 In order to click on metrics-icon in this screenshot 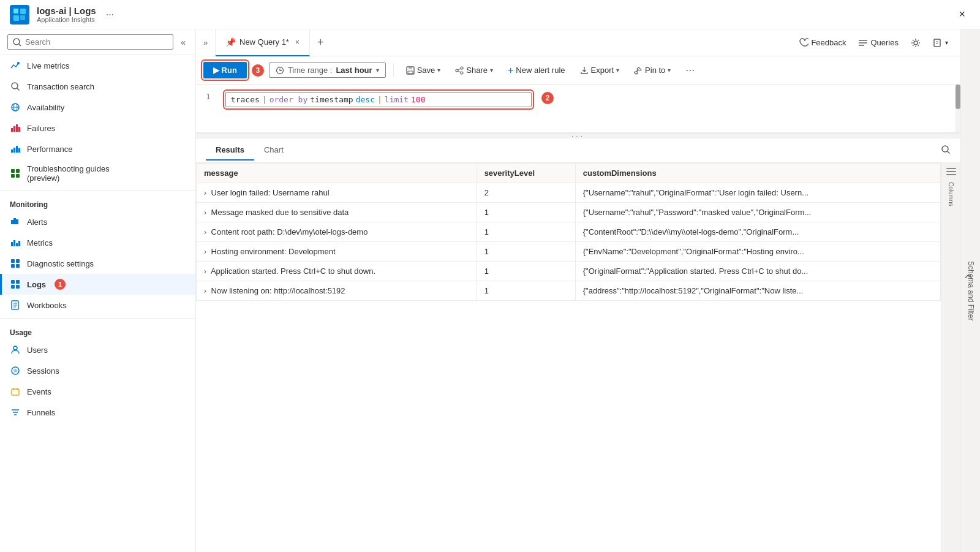, I will do `click(15, 243)`.